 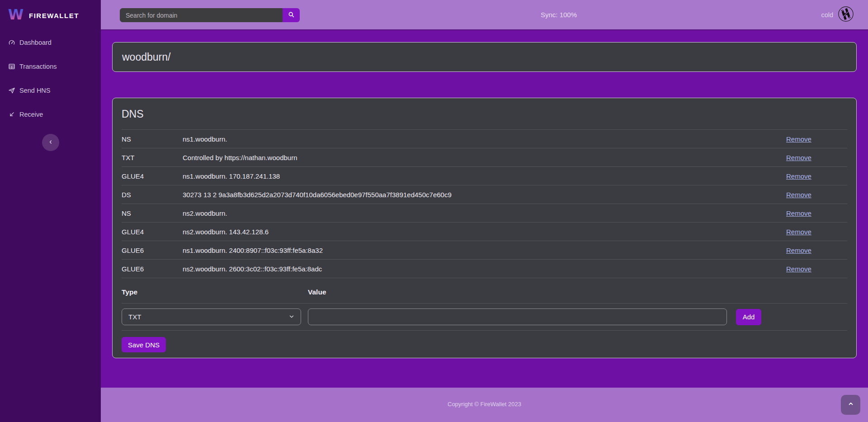 What do you see at coordinates (485, 194) in the screenshot?
I see `dns-record-row: DS 30273 13 2 9a3a8fb3d625d2a2073d740f10…` at bounding box center [485, 194].